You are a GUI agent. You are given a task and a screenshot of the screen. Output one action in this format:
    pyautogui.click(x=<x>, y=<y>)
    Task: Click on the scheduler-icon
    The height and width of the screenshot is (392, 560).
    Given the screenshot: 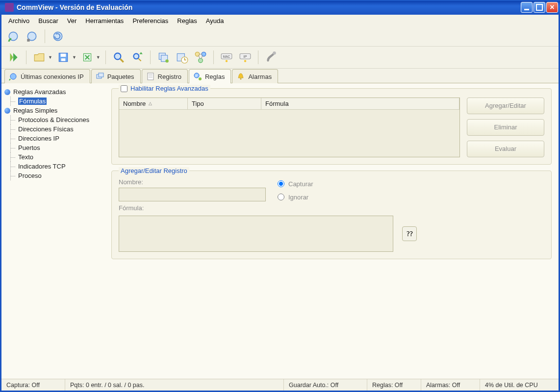 What is the action you would take?
    pyautogui.click(x=182, y=57)
    